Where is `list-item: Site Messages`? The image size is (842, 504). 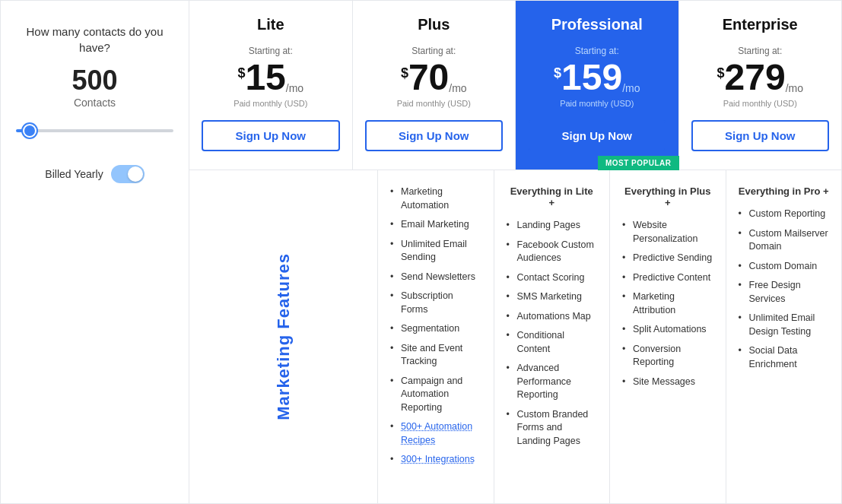
list-item: Site Messages is located at coordinates (668, 382).